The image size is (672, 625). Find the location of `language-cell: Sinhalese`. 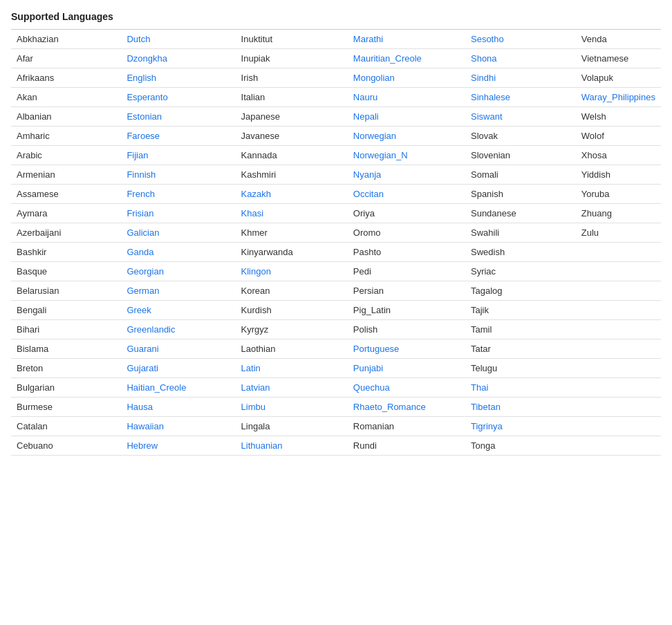

language-cell: Sinhalese is located at coordinates (521, 97).